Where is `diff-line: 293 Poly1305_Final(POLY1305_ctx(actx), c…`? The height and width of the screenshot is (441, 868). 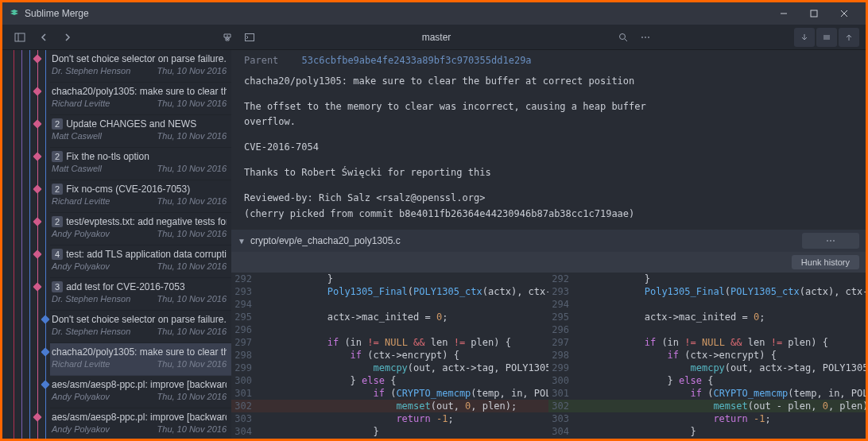
diff-line: 293 Poly1305_Final(POLY1305_ctx(actx), c… is located at coordinates (389, 292).